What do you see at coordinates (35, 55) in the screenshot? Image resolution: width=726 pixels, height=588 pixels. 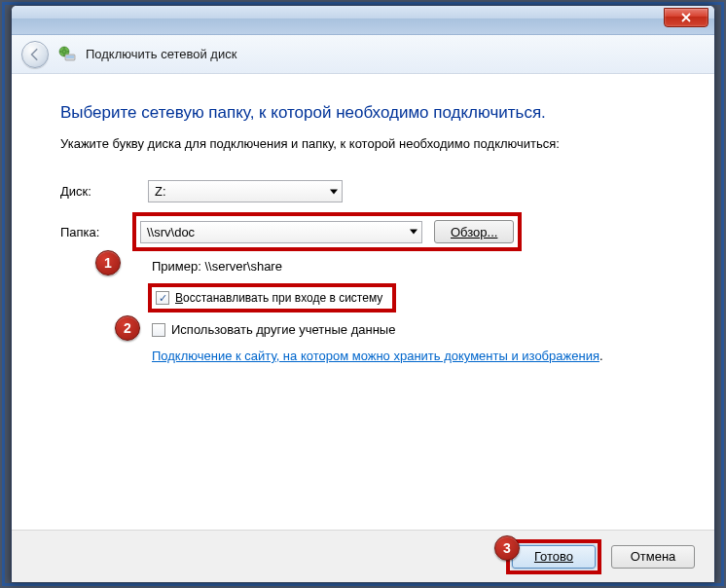 I see `arrow-left-icon` at bounding box center [35, 55].